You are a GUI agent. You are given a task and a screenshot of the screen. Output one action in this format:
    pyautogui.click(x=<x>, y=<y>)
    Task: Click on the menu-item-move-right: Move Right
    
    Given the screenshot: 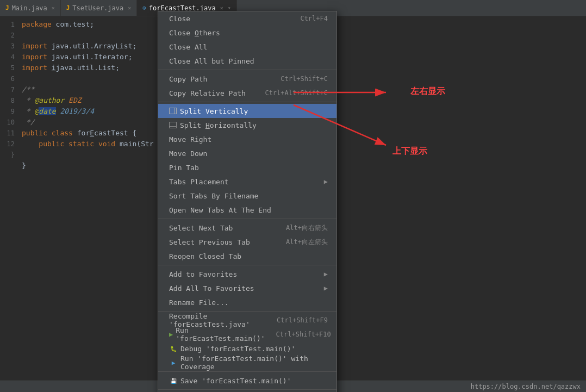 What is the action you would take?
    pyautogui.click(x=247, y=139)
    